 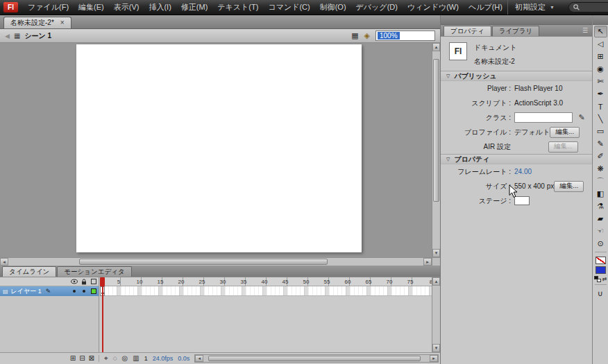 I want to click on size-edit-button: 編集..., so click(x=569, y=187).